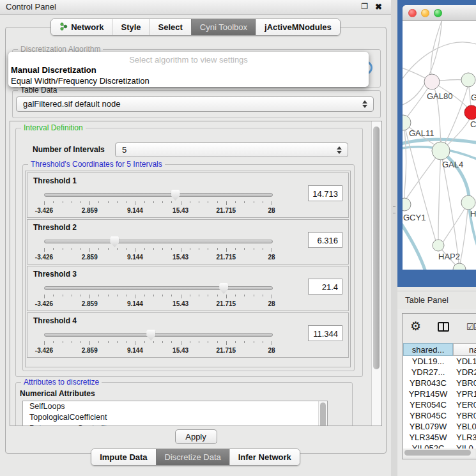 This screenshot has width=476, height=476. I want to click on minimize-traffic-light-icon, so click(426, 13).